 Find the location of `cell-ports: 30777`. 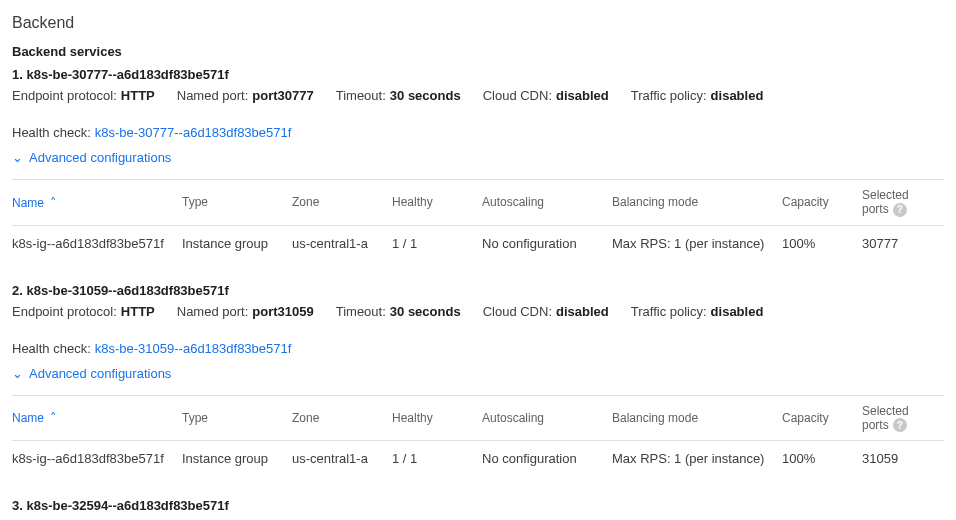

cell-ports: 30777 is located at coordinates (903, 243).